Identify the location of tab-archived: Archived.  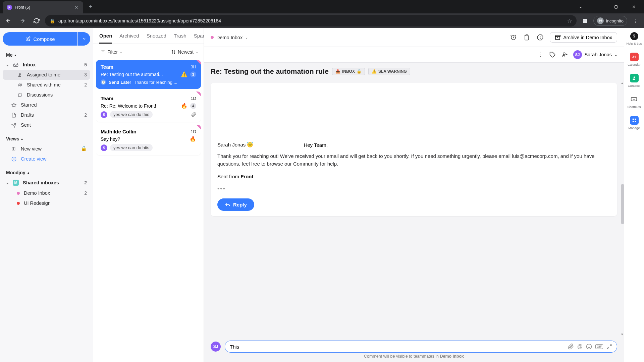
(129, 38).